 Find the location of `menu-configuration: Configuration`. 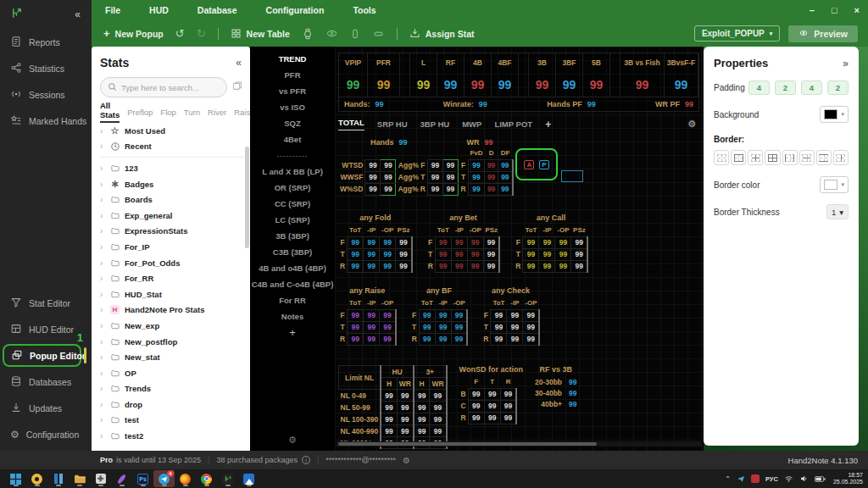

menu-configuration: Configuration is located at coordinates (295, 10).